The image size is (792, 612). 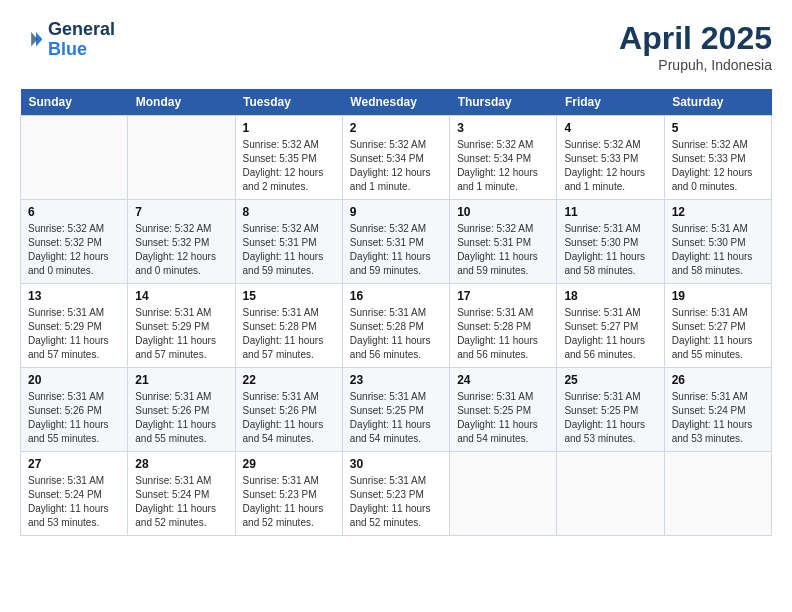 I want to click on calendar-cell: 29Sunrise: 5:31 AM Sunset: 5:23 PM Dayli…, so click(x=288, y=494).